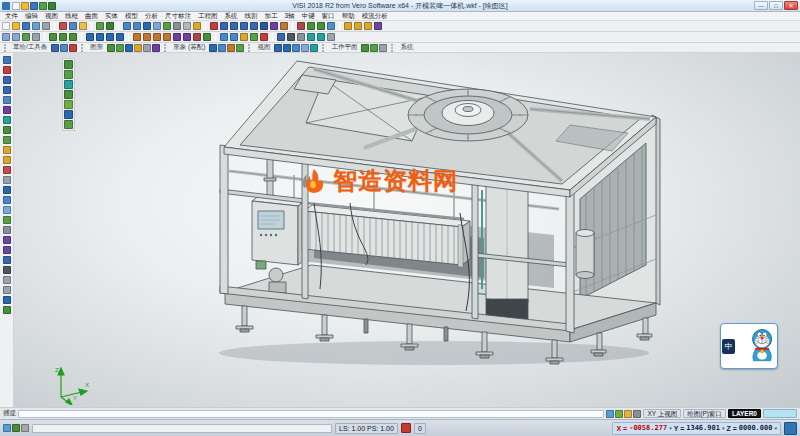  I want to click on toolbar-icon-undo, so click(100, 26).